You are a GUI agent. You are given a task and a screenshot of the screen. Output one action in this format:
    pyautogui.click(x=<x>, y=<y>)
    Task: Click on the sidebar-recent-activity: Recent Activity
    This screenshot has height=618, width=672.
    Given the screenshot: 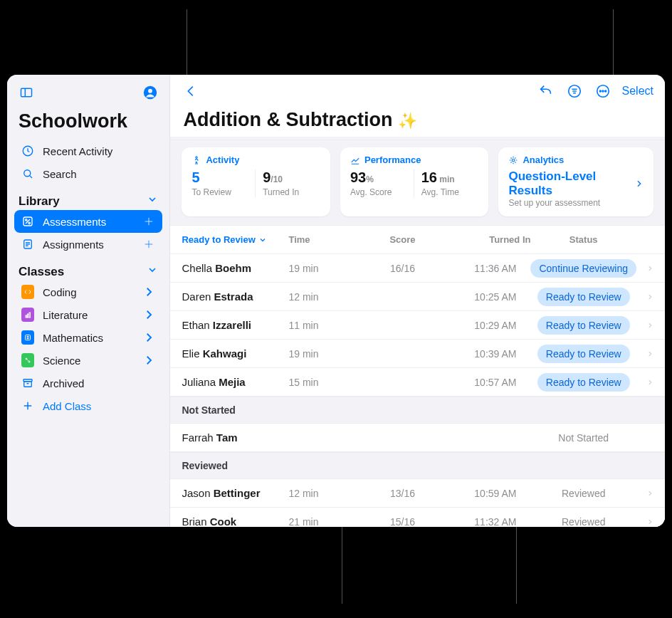 What is the action you would take?
    pyautogui.click(x=88, y=151)
    